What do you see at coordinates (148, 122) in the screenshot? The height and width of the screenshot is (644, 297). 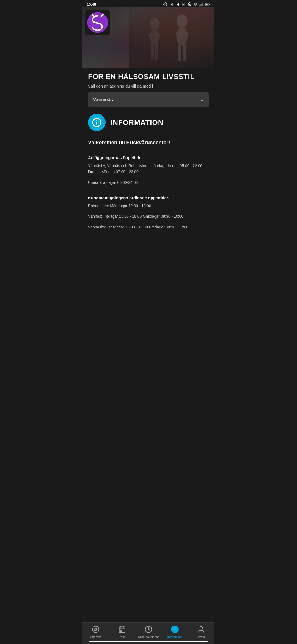 I see `info-section-header: INFORMATION` at bounding box center [148, 122].